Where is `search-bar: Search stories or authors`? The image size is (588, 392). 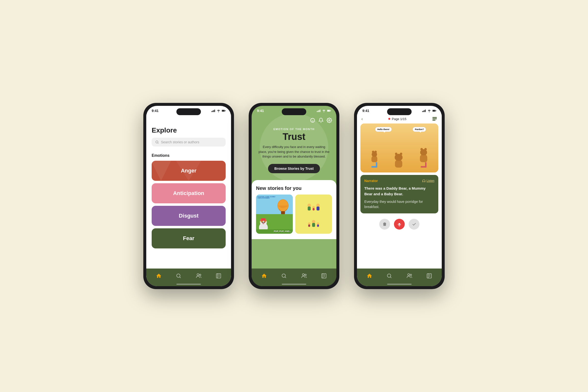 search-bar: Search stories or authors is located at coordinates (189, 142).